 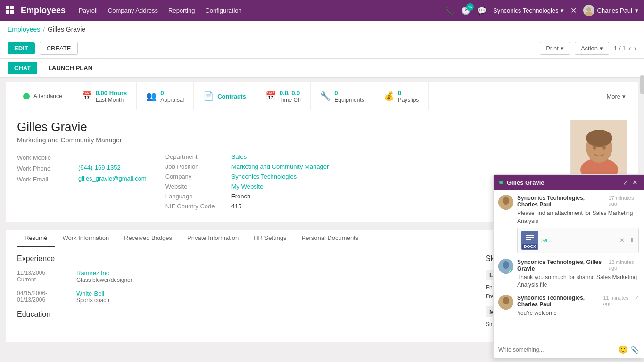 What do you see at coordinates (213, 239) in the screenshot?
I see `tab-private-information: Private Information` at bounding box center [213, 239].